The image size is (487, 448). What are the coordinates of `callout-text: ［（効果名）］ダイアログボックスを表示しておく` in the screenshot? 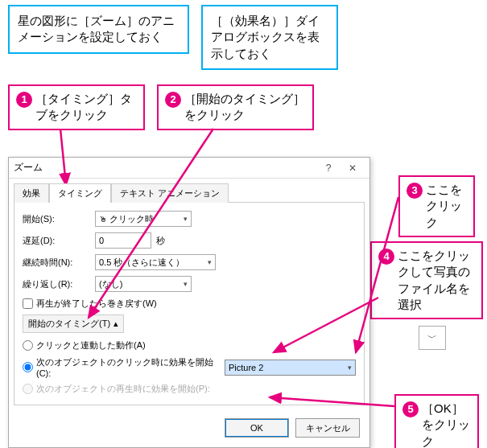 It's located at (266, 37).